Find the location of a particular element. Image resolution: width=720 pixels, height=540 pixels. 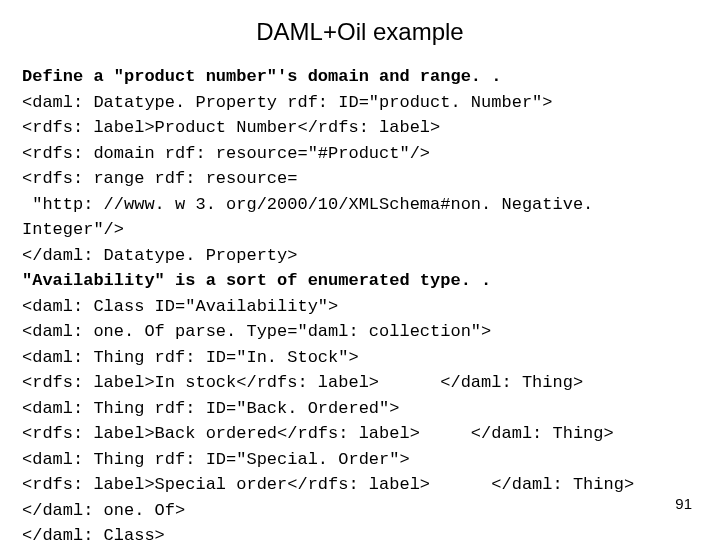

code-line: <daml: Thing rdf: ID="Special. Order"> is located at coordinates (216, 460).